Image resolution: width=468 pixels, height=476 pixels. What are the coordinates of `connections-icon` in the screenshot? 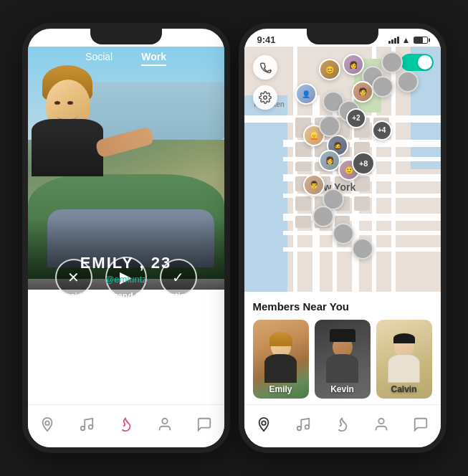 It's located at (125, 424).